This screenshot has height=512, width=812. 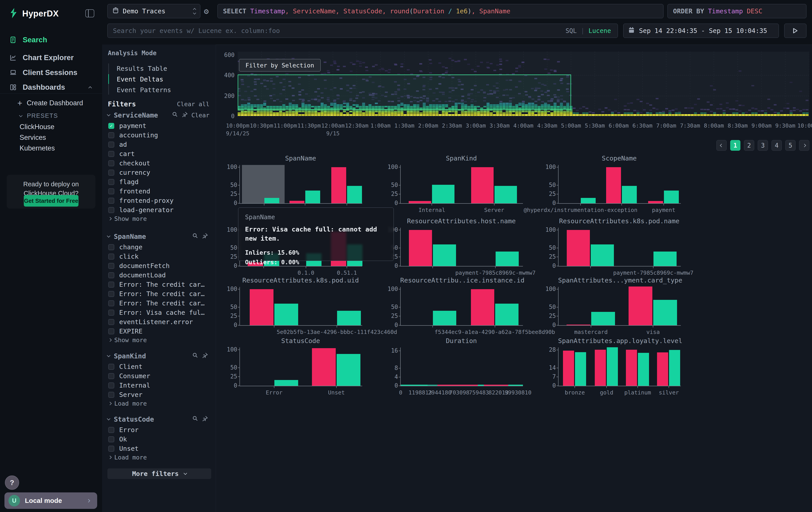 What do you see at coordinates (51, 201) in the screenshot?
I see `get-started-button: Get Started for Free` at bounding box center [51, 201].